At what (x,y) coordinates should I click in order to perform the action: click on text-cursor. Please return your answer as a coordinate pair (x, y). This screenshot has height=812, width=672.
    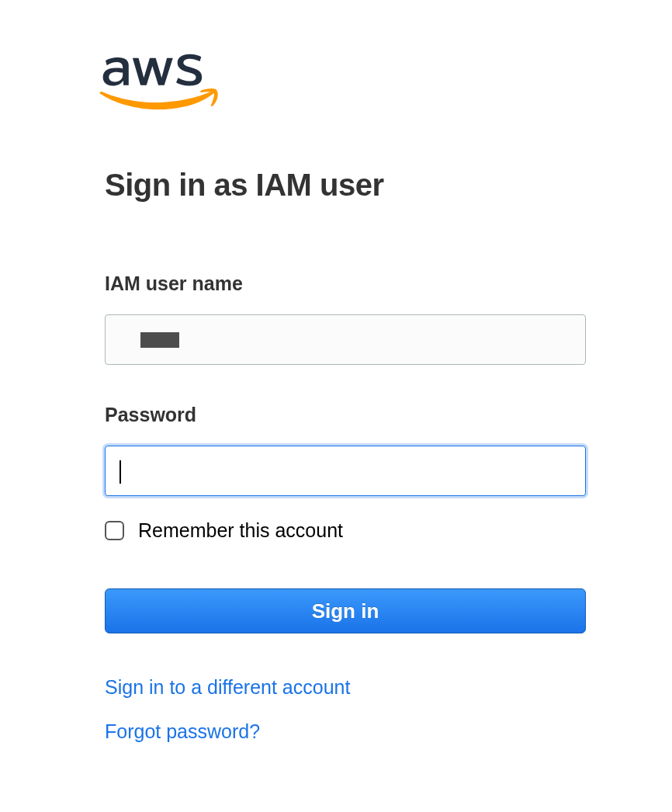
    Looking at the image, I should click on (120, 472).